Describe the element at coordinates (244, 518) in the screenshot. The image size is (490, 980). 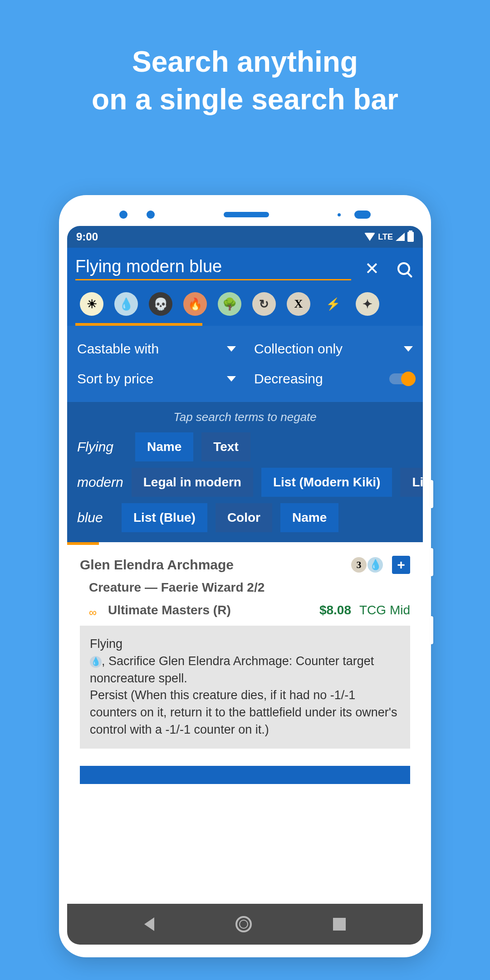
I see `chip-color: Color` at that location.